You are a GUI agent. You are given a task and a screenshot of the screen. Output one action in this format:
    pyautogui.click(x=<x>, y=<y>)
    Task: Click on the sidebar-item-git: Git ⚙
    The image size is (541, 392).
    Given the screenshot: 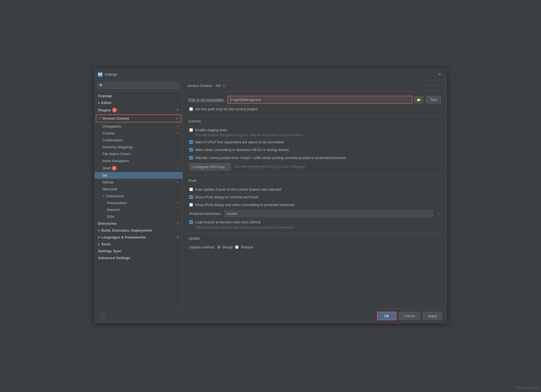 What is the action you would take?
    pyautogui.click(x=139, y=176)
    